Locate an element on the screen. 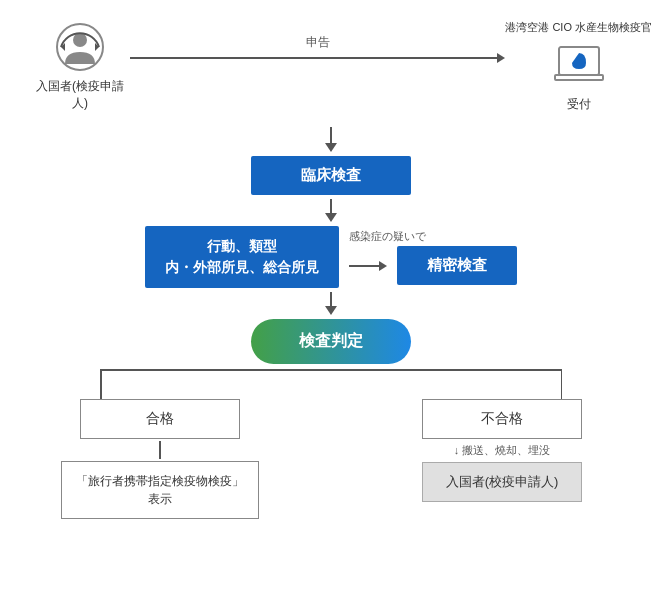 The width and height of the screenshot is (662, 589). reception-label: 受付 is located at coordinates (579, 104).